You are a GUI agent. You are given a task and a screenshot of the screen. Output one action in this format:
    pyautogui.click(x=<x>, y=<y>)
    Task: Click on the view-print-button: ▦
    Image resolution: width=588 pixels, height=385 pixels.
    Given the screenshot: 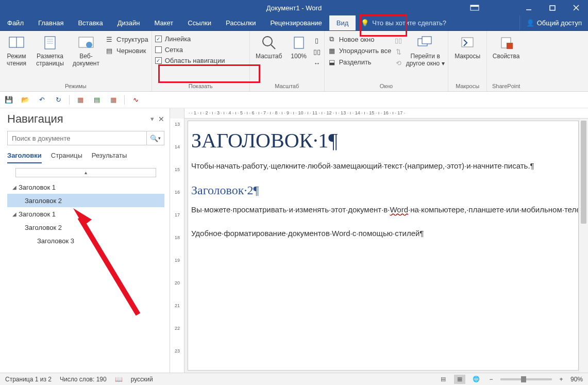 What is the action you would take?
    pyautogui.click(x=460, y=379)
    